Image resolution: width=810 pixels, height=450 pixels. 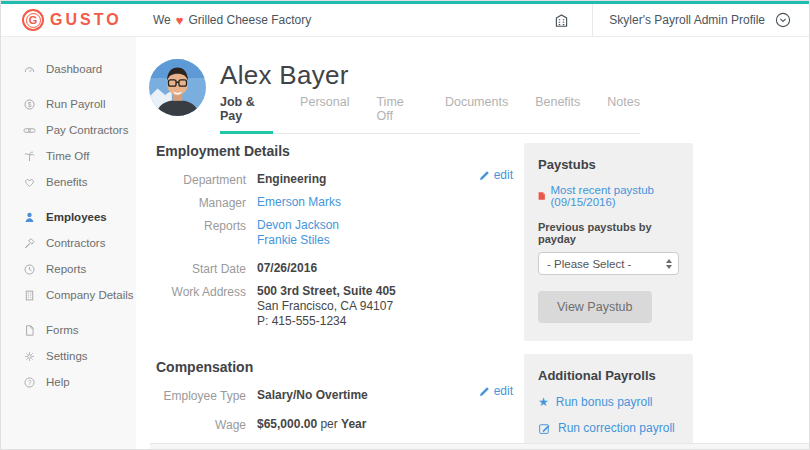 What do you see at coordinates (783, 20) in the screenshot?
I see `chevron-down-icon` at bounding box center [783, 20].